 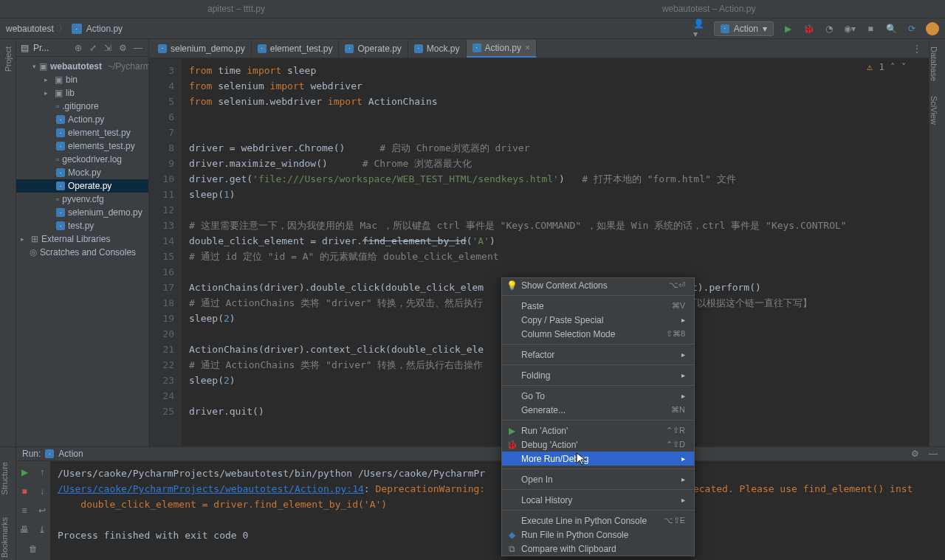 What do you see at coordinates (83, 226) in the screenshot?
I see `tree-item: ·test.py` at bounding box center [83, 226].